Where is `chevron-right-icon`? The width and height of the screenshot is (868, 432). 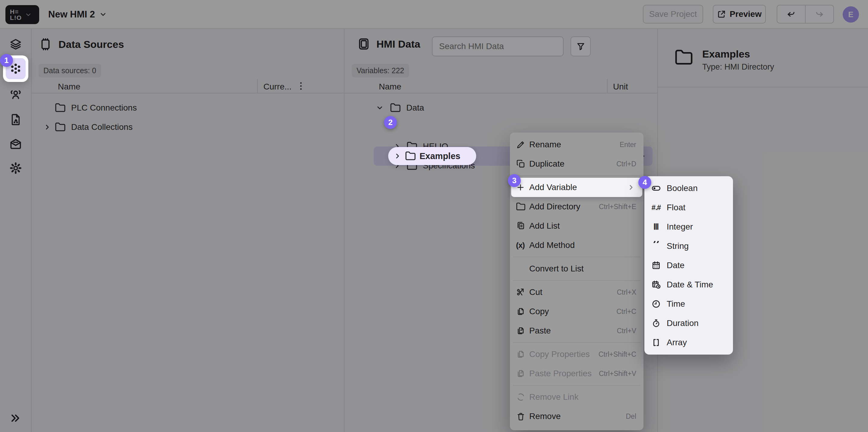
chevron-right-icon is located at coordinates (398, 156).